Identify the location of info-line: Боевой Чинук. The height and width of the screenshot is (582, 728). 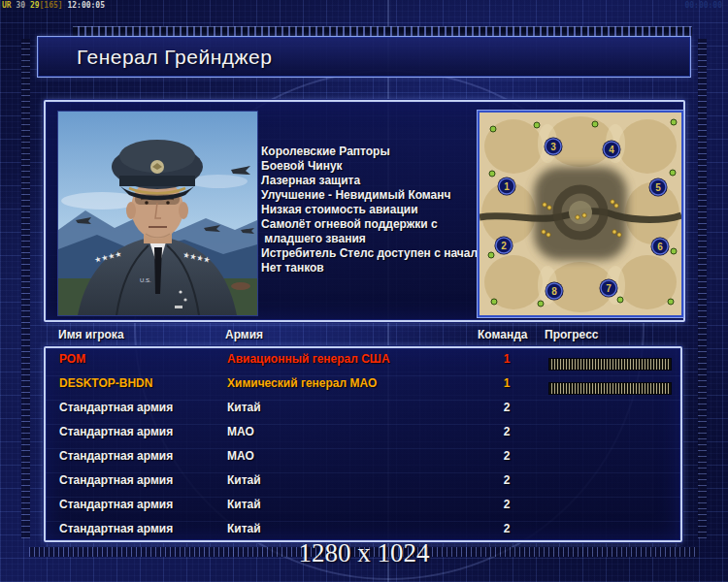
(371, 167).